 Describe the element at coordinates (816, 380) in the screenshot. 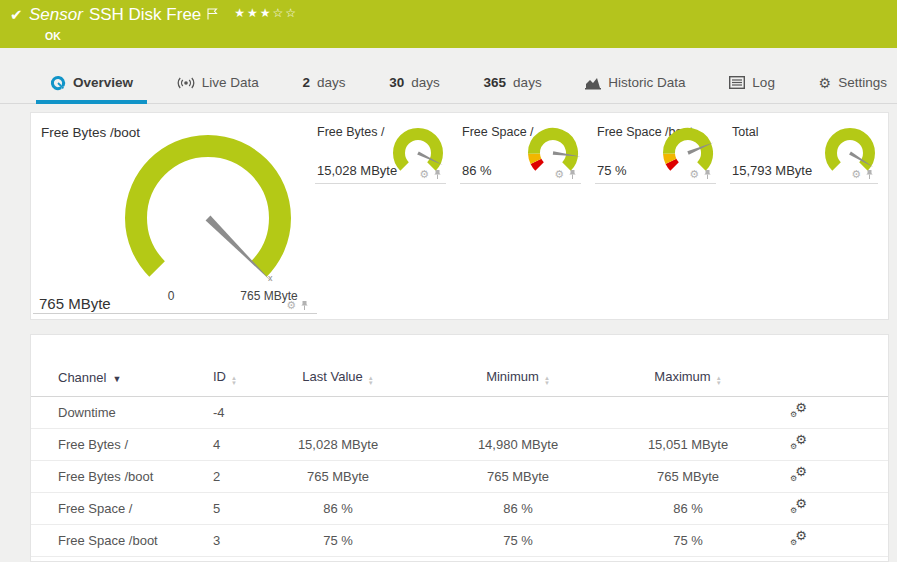

I see `column-header-actions` at that location.